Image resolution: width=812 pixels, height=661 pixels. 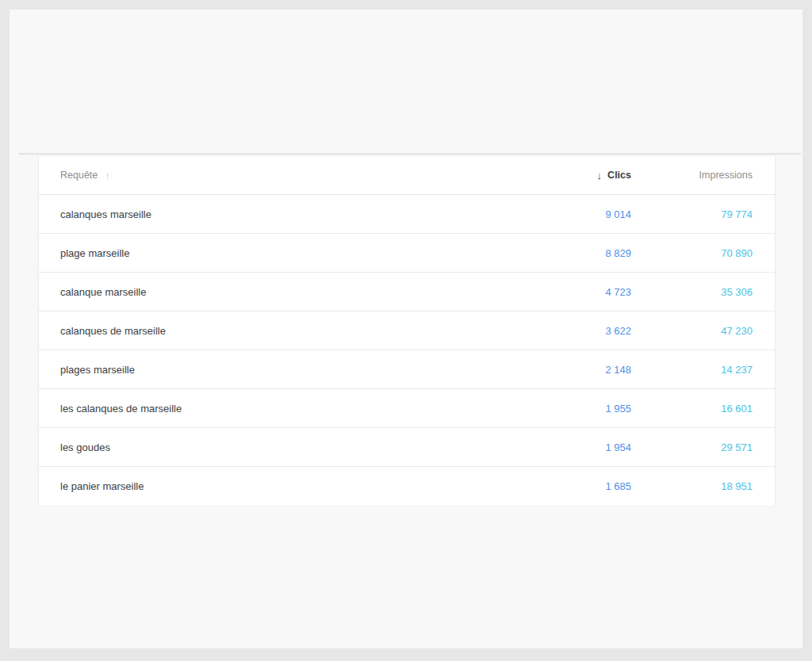 I want to click on query-cell: le panier marseille, so click(x=294, y=487).